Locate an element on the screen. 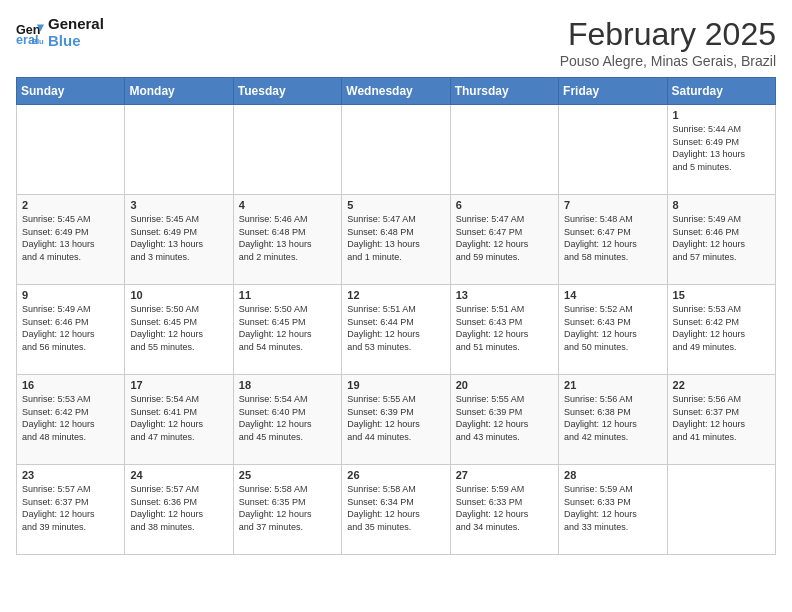  day-number: 19 is located at coordinates (396, 385).